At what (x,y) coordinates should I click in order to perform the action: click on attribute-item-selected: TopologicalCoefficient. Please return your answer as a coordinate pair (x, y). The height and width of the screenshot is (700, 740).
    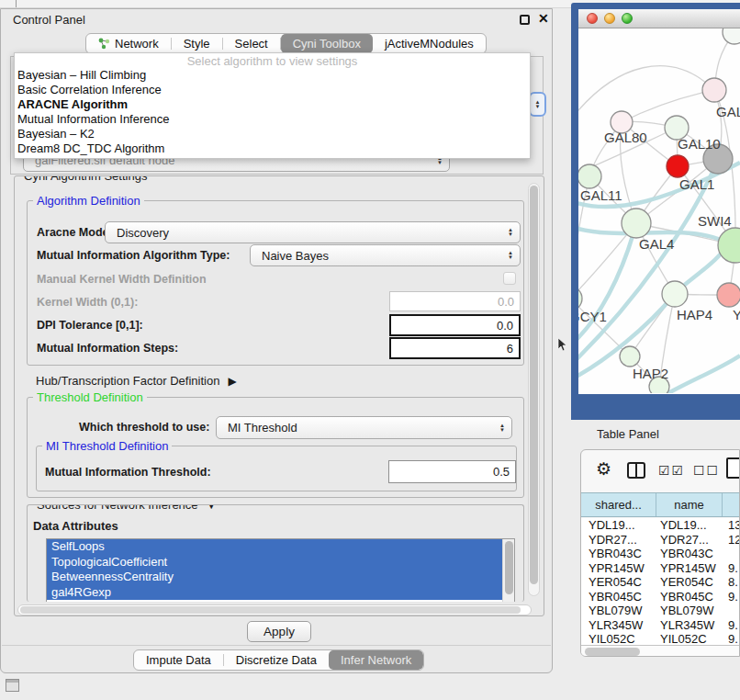
    Looking at the image, I should click on (281, 562).